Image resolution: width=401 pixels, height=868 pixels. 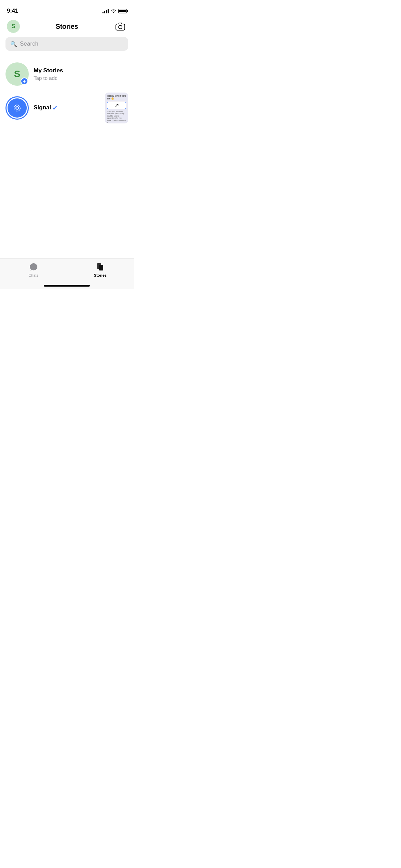 I want to click on verified-badge-icon: ✔︎, so click(x=55, y=108).